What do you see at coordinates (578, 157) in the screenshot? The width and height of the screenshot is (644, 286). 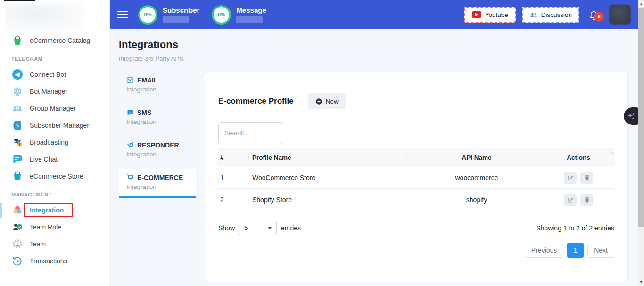 I see `col-header-actions: Actions` at bounding box center [578, 157].